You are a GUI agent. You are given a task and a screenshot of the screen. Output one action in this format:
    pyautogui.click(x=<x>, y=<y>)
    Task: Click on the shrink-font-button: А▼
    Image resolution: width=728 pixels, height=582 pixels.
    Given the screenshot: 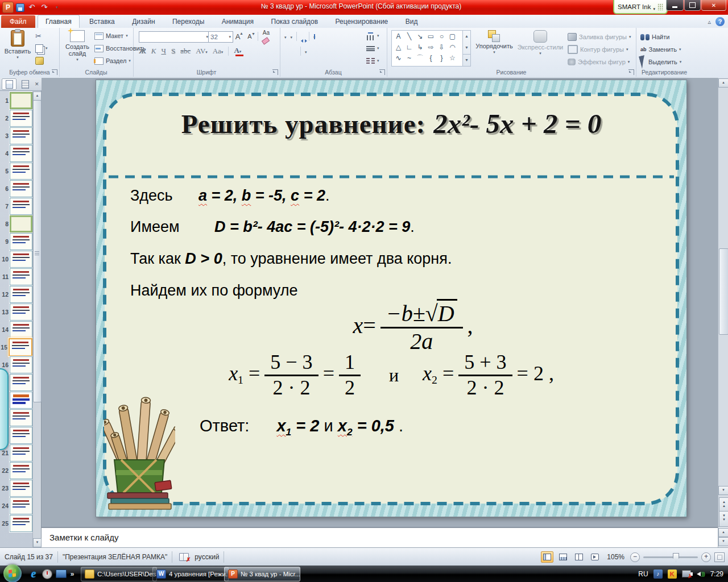 What is the action you would take?
    pyautogui.click(x=250, y=36)
    